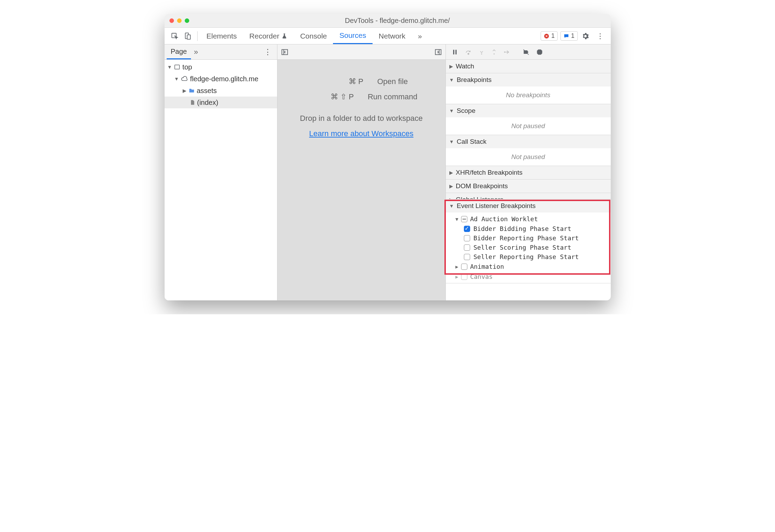 This screenshot has height=532, width=775. Describe the element at coordinates (438, 52) in the screenshot. I see `show-debugger-icon` at that location.